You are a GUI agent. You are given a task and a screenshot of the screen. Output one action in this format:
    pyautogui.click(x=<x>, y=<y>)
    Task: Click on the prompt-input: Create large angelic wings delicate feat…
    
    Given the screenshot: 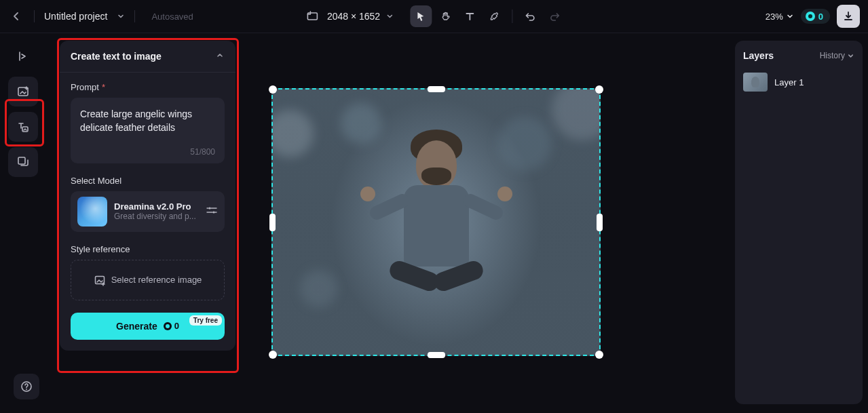 What is the action you would take?
    pyautogui.click(x=148, y=130)
    